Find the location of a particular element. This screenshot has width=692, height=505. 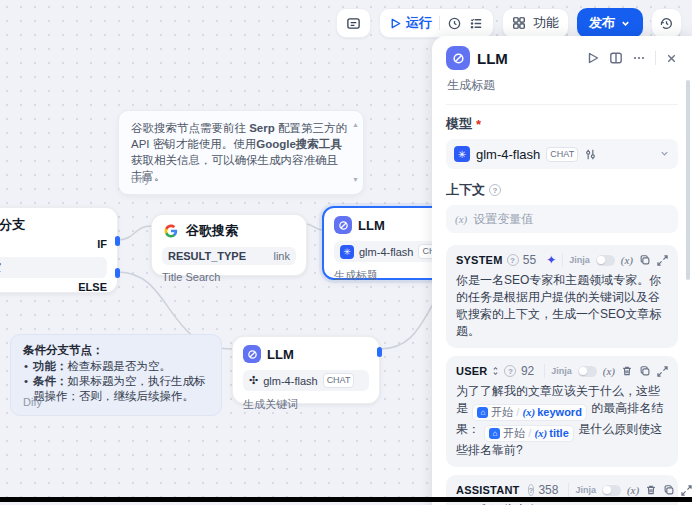

version-history-button is located at coordinates (666, 23).